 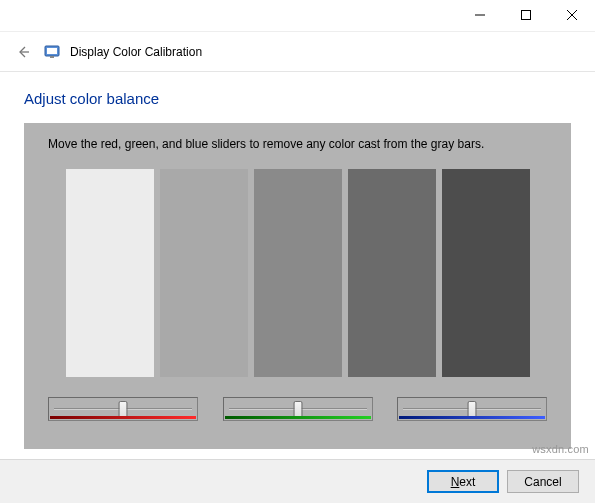 I want to click on cancel-button: Cancel, so click(x=543, y=482).